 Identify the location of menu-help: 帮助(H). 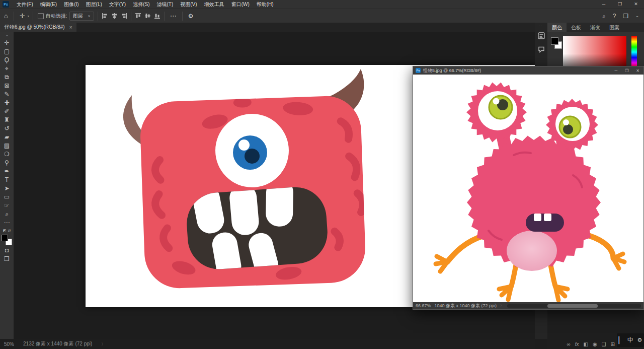
(265, 4).